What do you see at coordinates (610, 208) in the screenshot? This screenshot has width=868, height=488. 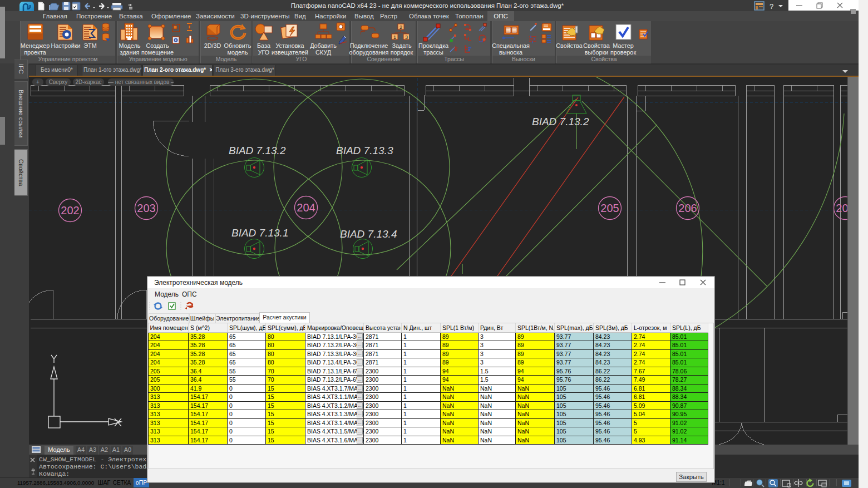 I see `svg-text: 205` at bounding box center [610, 208].